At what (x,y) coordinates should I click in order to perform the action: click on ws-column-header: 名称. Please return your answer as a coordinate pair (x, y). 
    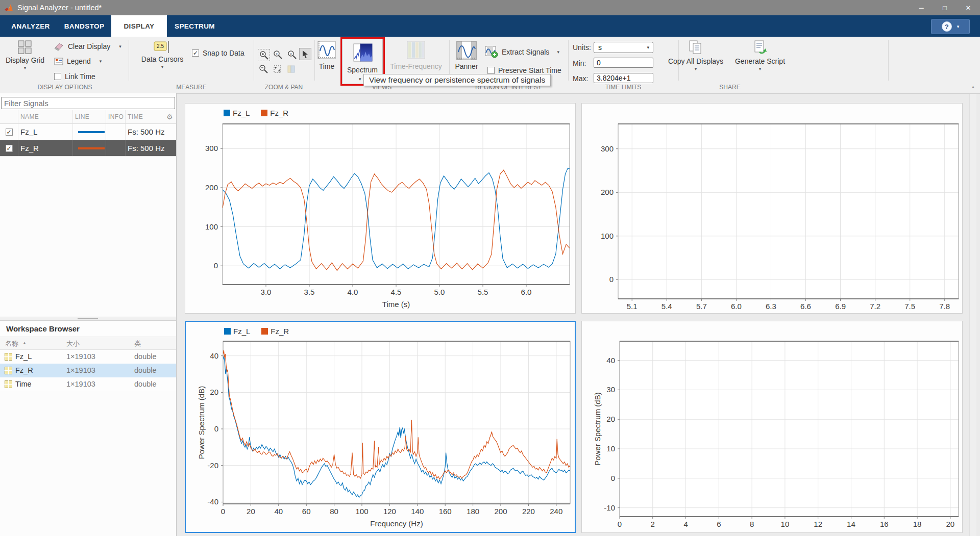
    Looking at the image, I should click on (12, 344).